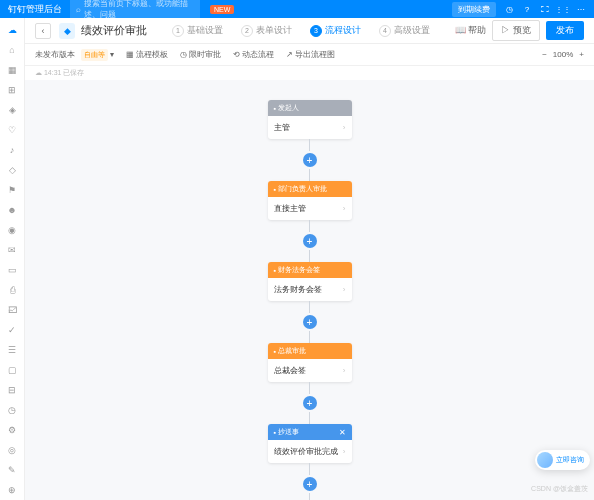 Image resolution: width=594 pixels, height=500 pixels. I want to click on app-logo: 钉钉管理后台, so click(35, 10).